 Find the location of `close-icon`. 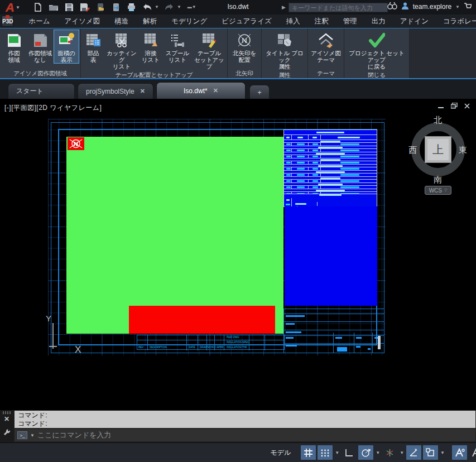

close-icon is located at coordinates (468, 107).